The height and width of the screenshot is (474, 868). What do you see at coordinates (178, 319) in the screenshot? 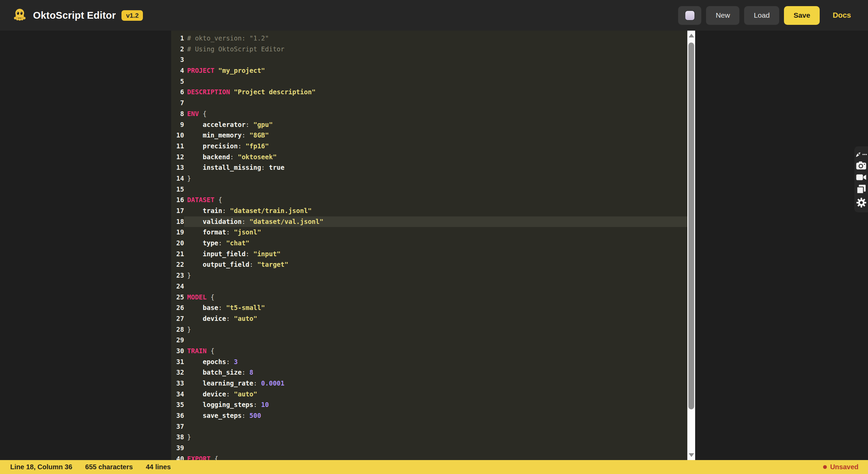
I see `line-number: 27` at bounding box center [178, 319].